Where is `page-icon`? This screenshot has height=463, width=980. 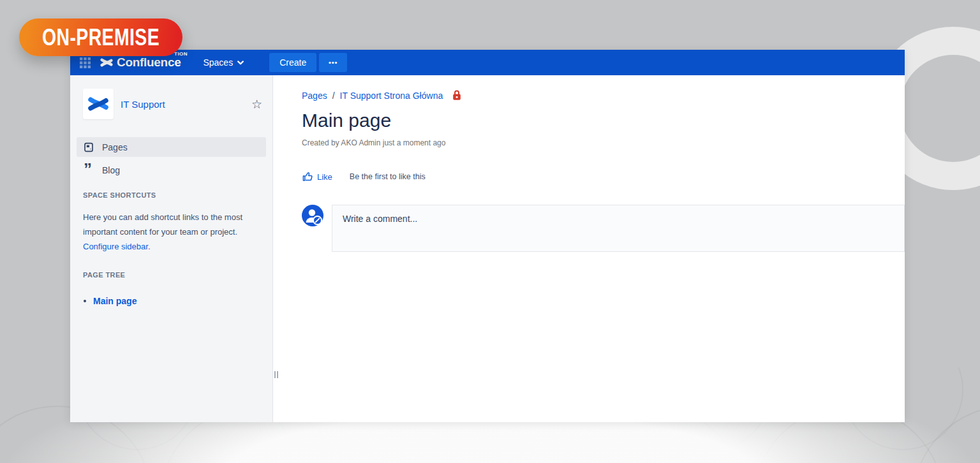
page-icon is located at coordinates (89, 147).